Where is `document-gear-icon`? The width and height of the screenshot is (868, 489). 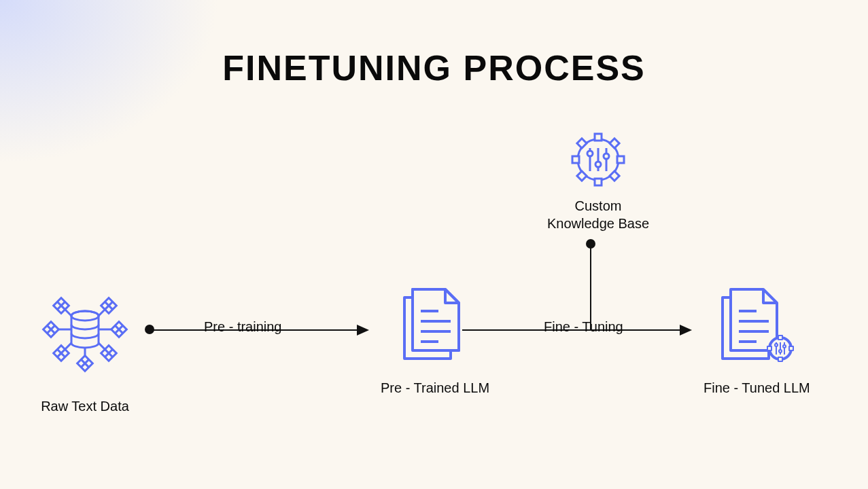
document-gear-icon is located at coordinates (757, 326).